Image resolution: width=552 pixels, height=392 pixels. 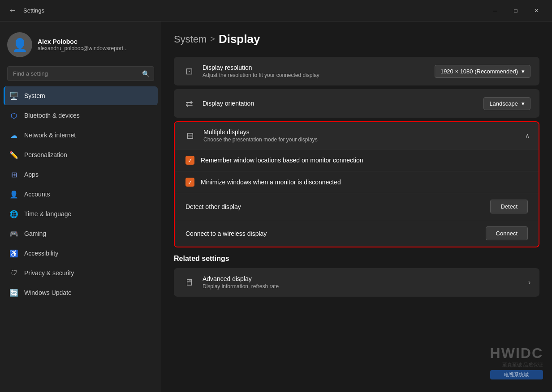 I want to click on sidebar-item-network: ☁ Network & internet, so click(x=81, y=135).